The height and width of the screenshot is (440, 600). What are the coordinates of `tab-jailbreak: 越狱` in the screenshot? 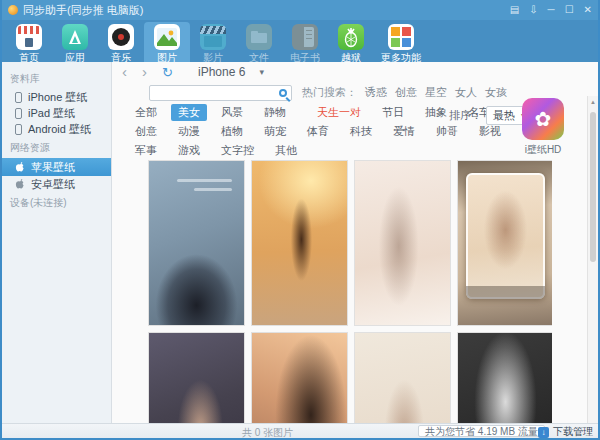 It's located at (351, 44).